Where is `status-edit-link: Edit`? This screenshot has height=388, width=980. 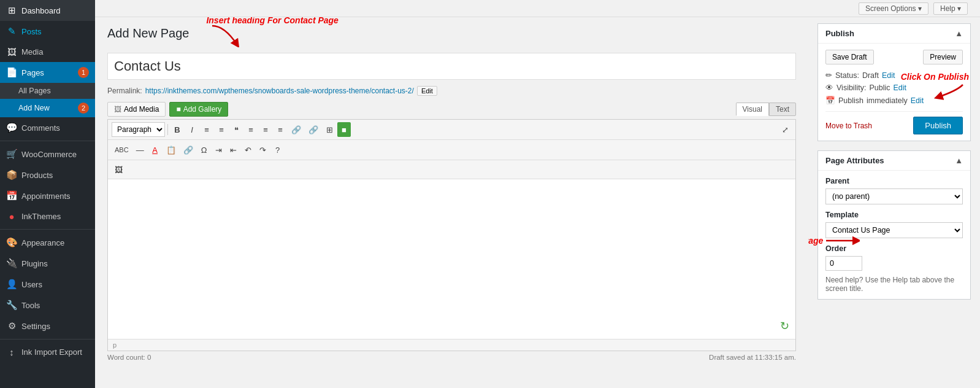 status-edit-link: Edit is located at coordinates (889, 76).